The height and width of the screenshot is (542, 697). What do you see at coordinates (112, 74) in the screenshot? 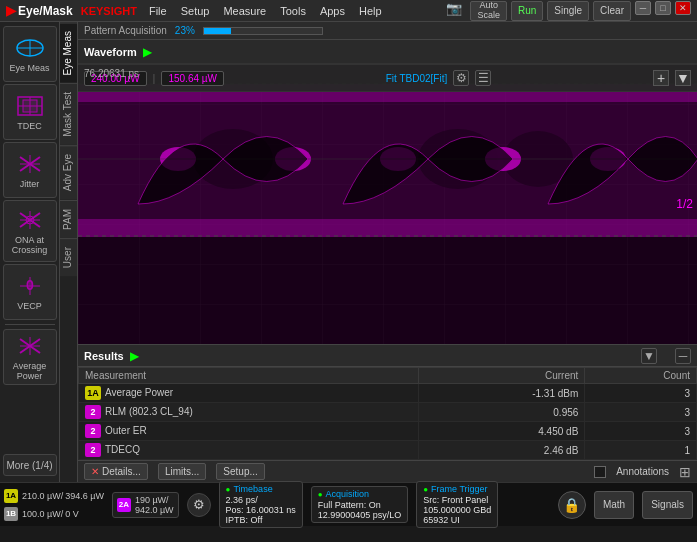
I see `eye-timestamp: 76.20631 ps` at bounding box center [112, 74].